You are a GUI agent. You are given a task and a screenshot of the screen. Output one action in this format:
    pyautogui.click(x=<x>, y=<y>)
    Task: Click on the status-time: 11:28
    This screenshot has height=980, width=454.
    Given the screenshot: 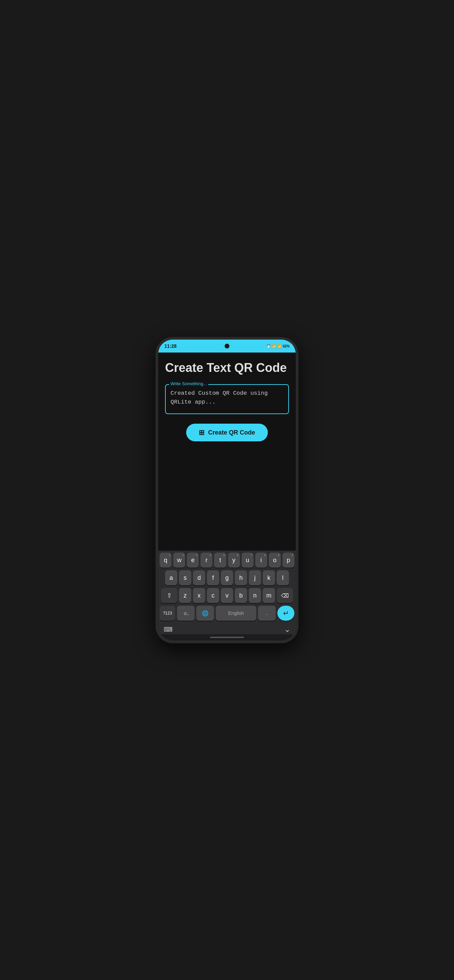 What is the action you would take?
    pyautogui.click(x=170, y=346)
    